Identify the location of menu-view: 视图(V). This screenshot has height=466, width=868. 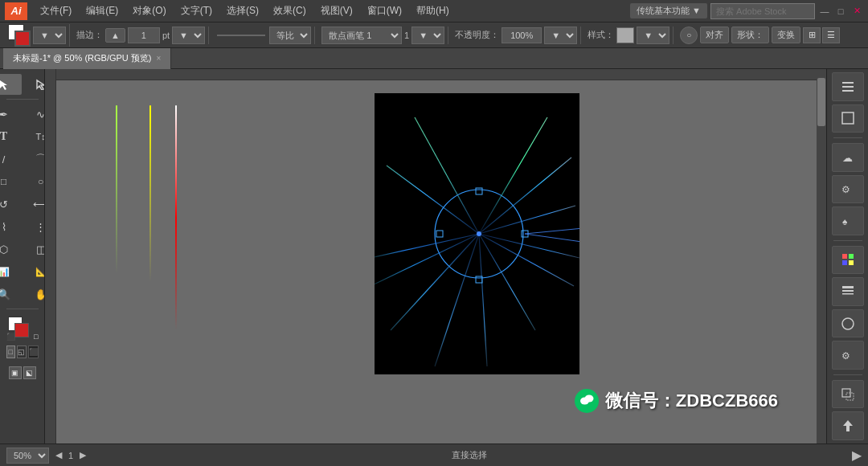
(337, 11).